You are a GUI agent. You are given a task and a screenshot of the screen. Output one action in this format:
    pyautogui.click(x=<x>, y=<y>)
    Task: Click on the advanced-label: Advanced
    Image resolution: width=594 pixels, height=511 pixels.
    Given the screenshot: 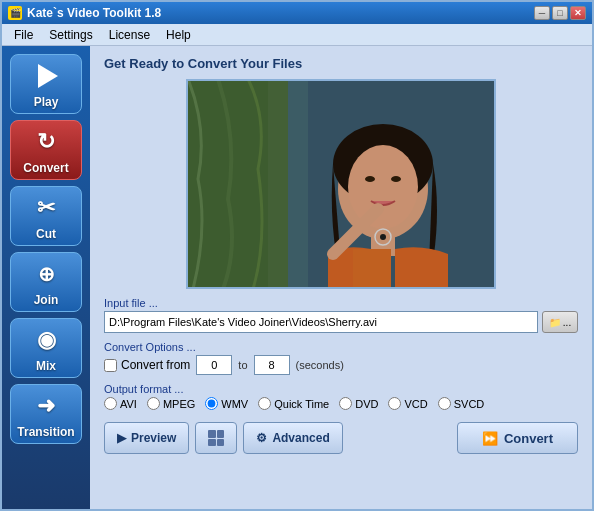 What is the action you would take?
    pyautogui.click(x=300, y=438)
    